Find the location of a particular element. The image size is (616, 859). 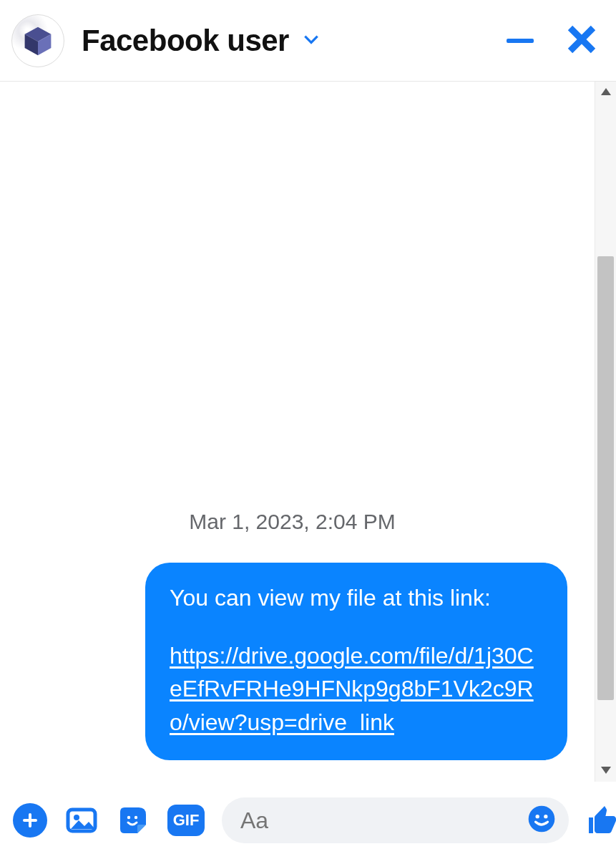

close-button is located at coordinates (582, 41).